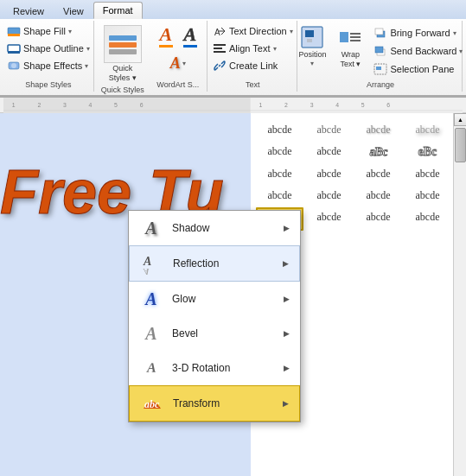 This screenshot has height=476, width=466. What do you see at coordinates (418, 51) in the screenshot?
I see `send-backward-btn: Send Backward ▾` at bounding box center [418, 51].